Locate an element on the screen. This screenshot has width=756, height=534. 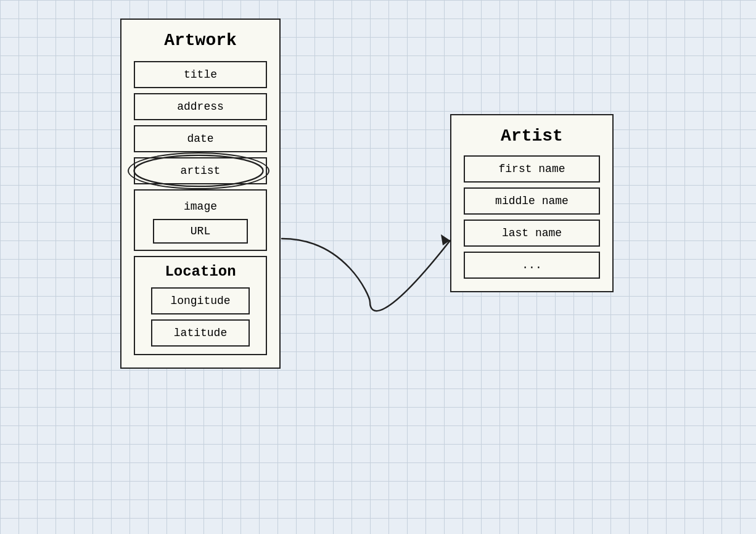
artist-field-first-name: first name is located at coordinates (532, 169).